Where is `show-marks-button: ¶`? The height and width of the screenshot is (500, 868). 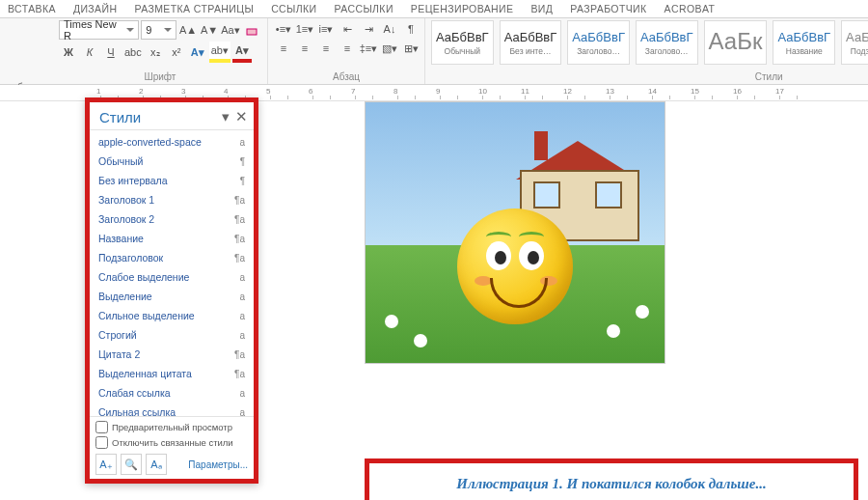
show-marks-button: ¶ is located at coordinates (411, 29).